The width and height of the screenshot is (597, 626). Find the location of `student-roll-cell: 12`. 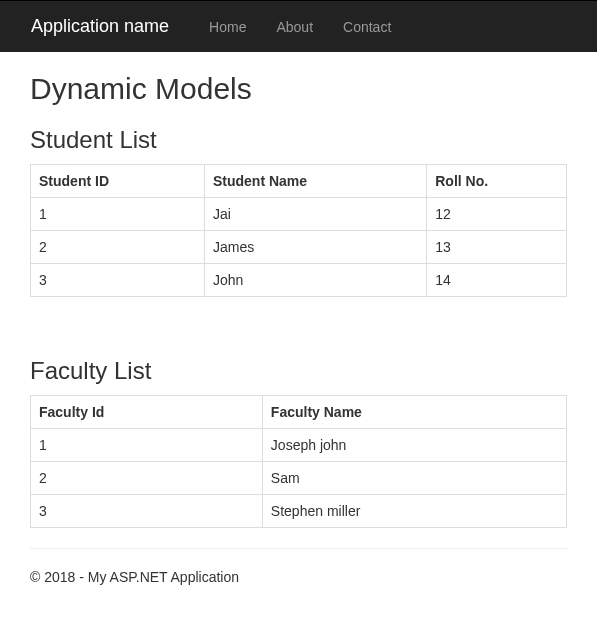

student-roll-cell: 12 is located at coordinates (497, 214).